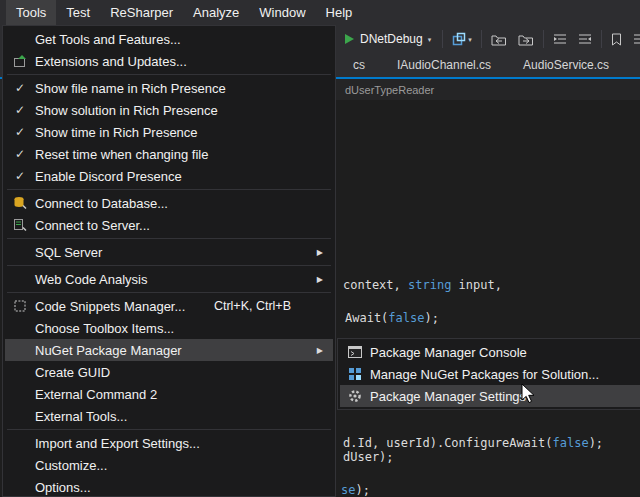  What do you see at coordinates (20, 61) in the screenshot?
I see `extensions-icon` at bounding box center [20, 61].